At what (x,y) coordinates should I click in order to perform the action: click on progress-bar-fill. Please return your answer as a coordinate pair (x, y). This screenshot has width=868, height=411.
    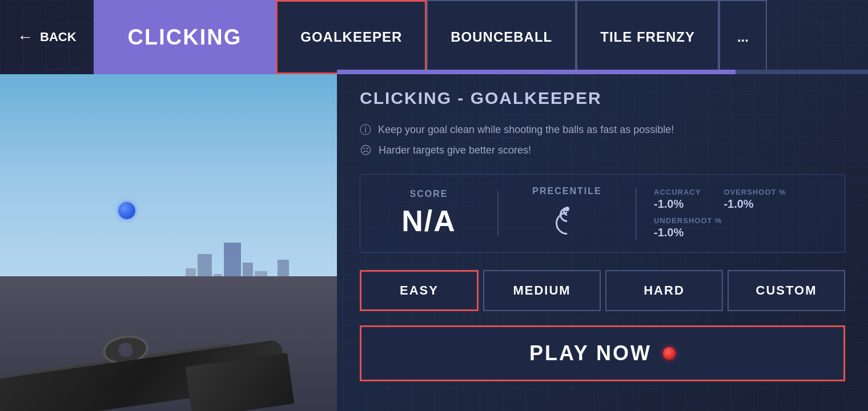
    Looking at the image, I should click on (536, 72).